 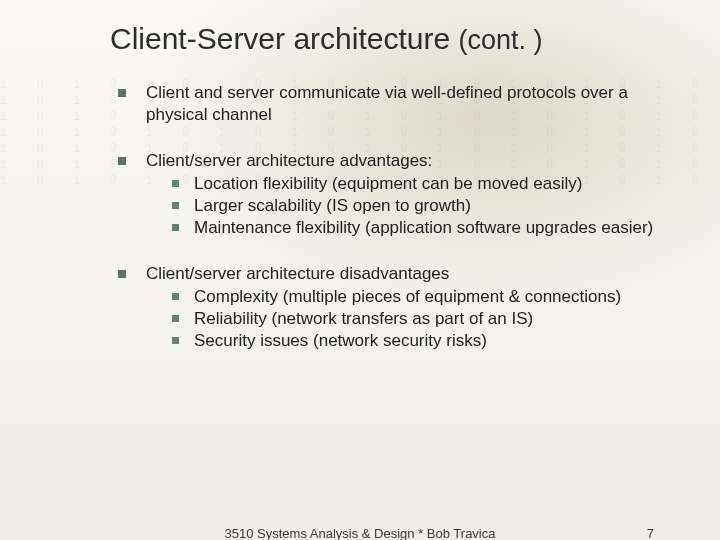 What do you see at coordinates (387, 104) in the screenshot?
I see `bullet-text: Client and server communicate via well-d…` at bounding box center [387, 104].